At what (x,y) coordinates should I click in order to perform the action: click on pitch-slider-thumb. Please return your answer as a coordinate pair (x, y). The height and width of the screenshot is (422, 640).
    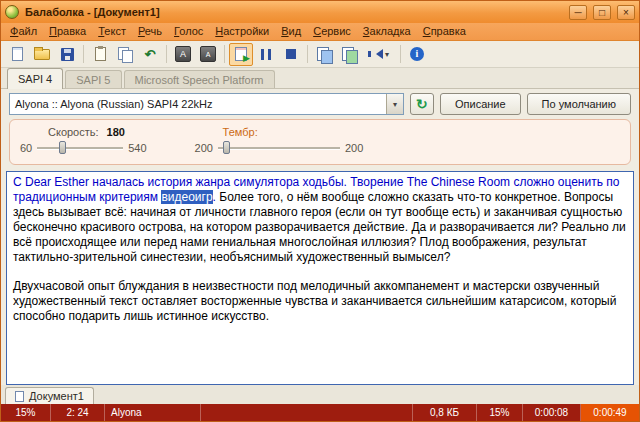
    Looking at the image, I should click on (226, 148).